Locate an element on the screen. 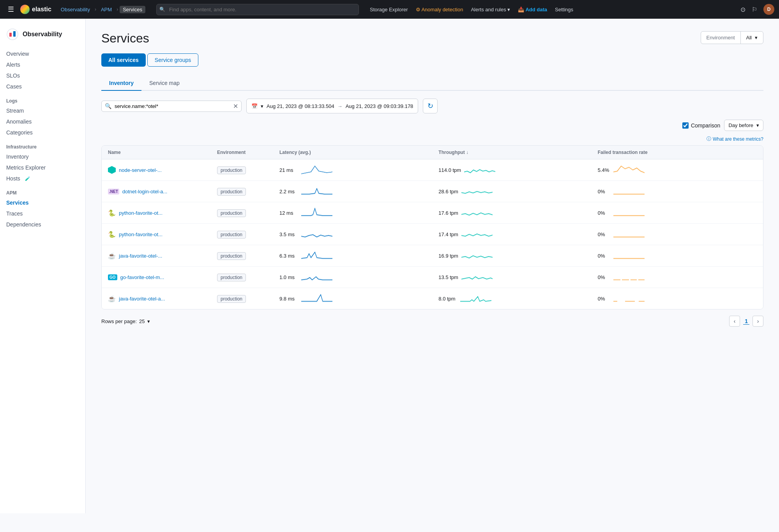 This screenshot has height=532, width=779. breadcrumb-apm: APM is located at coordinates (106, 9).